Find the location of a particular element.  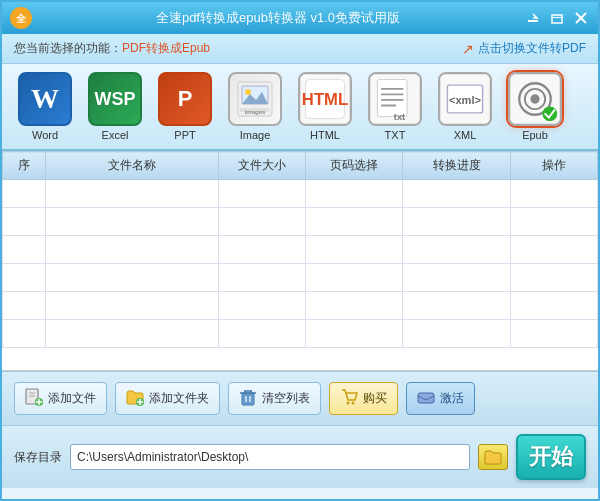

word-icon-img: W is located at coordinates (45, 99).